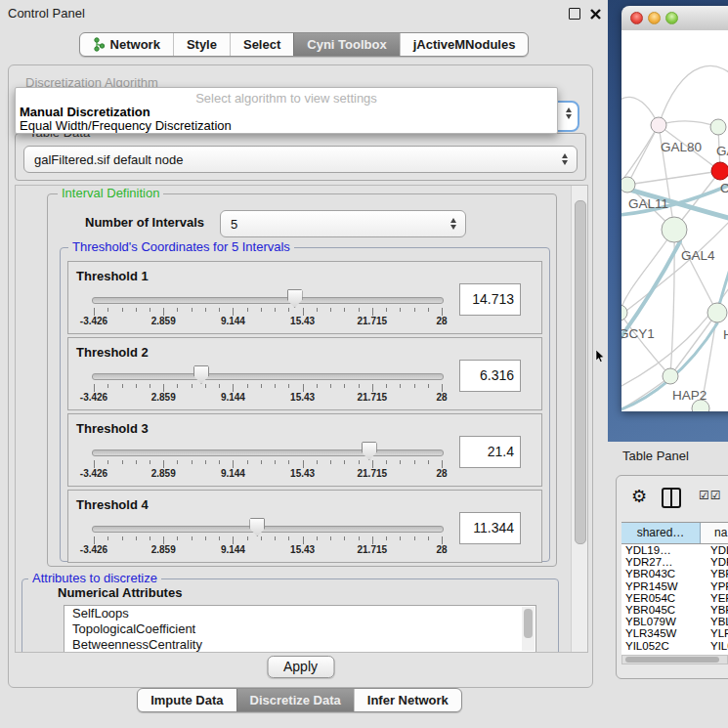  I want to click on table-row: YIL052CYIL0, so click(674, 646).